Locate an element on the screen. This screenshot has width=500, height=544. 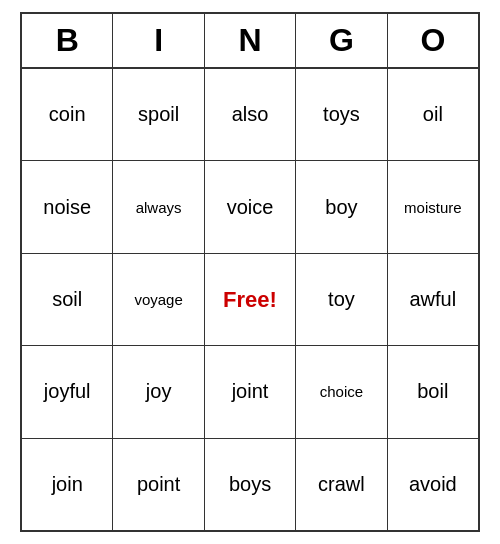
bingo-cell: boil is located at coordinates (433, 392).